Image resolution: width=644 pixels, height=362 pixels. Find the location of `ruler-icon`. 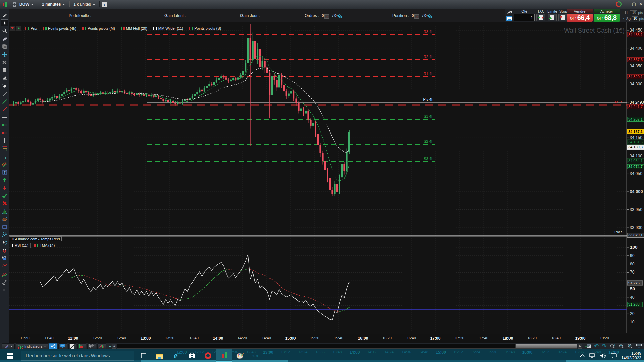

ruler-icon is located at coordinates (5, 39).